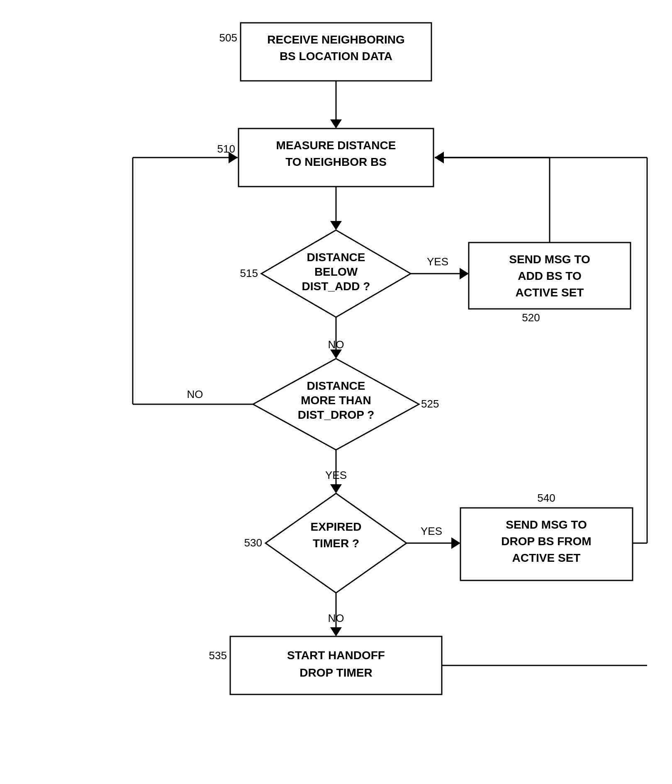  What do you see at coordinates (218, 655) in the screenshot?
I see `node-535-ref: 535` at bounding box center [218, 655].